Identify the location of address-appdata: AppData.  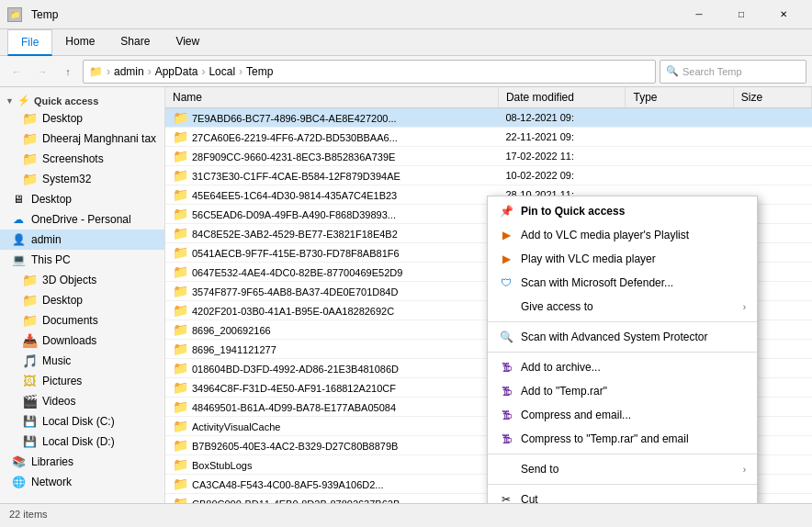
(176, 72).